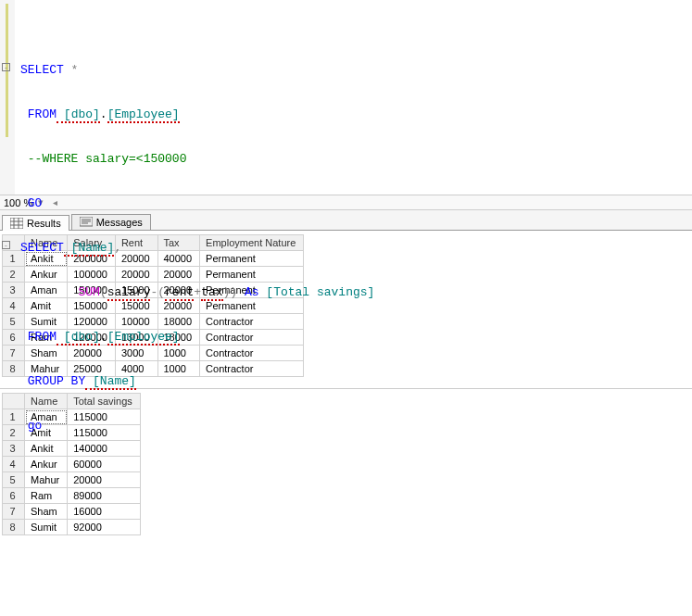  I want to click on row-number: 5, so click(14, 480).